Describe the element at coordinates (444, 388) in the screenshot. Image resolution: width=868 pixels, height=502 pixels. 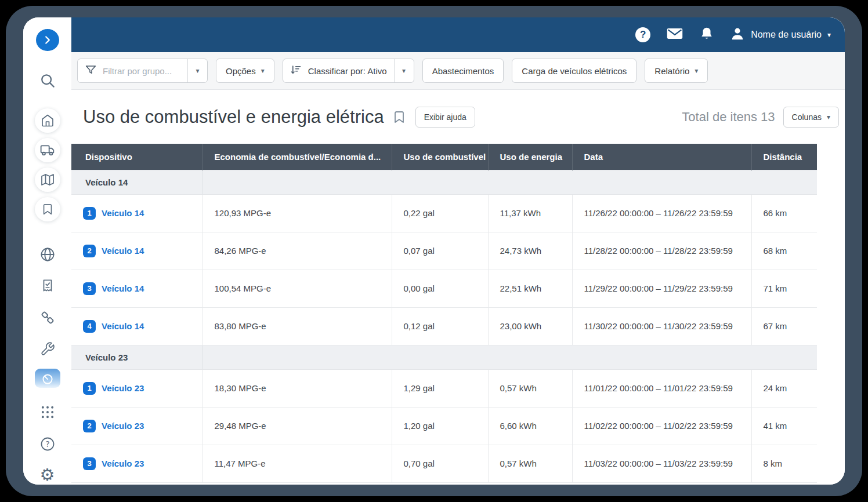
I see `table-row: 1 Veículo 23 18,30 MPG-e 1,29 gal 0,57 k…` at that location.